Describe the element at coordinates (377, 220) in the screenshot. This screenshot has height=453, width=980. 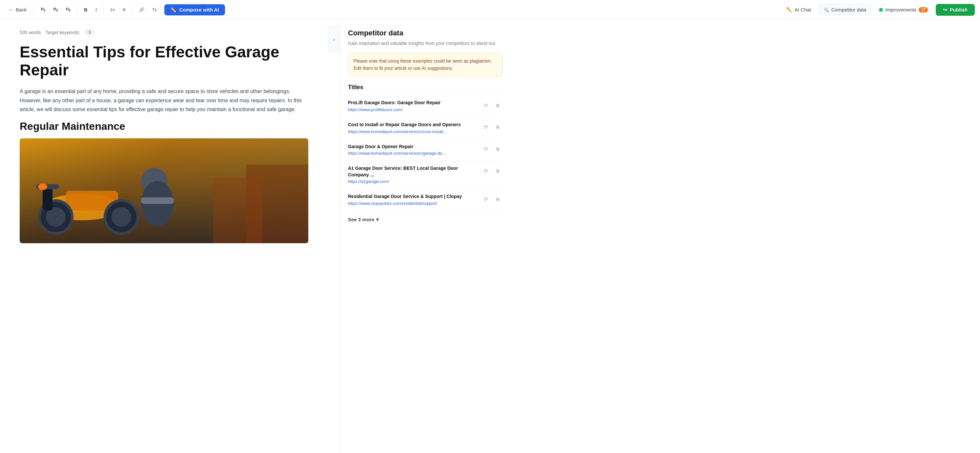
I see `chevron-down-icon: ▾` at that location.